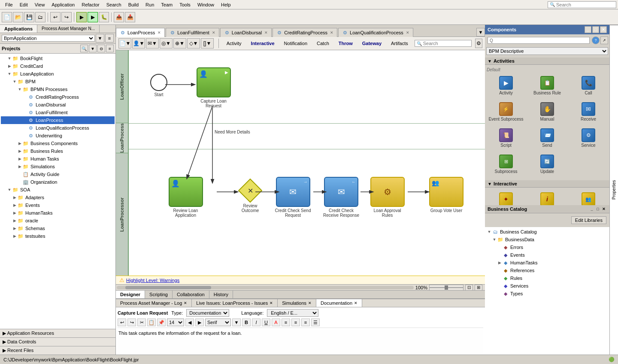 Image resolution: width=618 pixels, height=364 pixels. I want to click on close-tab-loanfullfilment: ✕, so click(214, 33).